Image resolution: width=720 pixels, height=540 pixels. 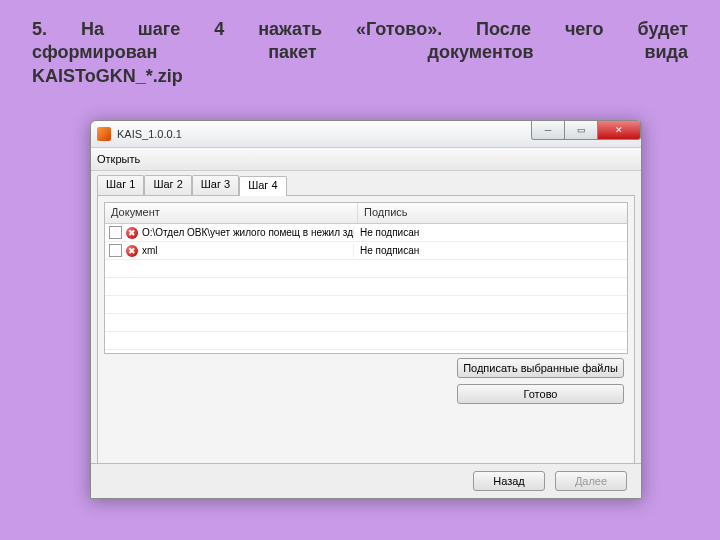 I want to click on tab-step-1: Шаг 1, so click(x=120, y=185).